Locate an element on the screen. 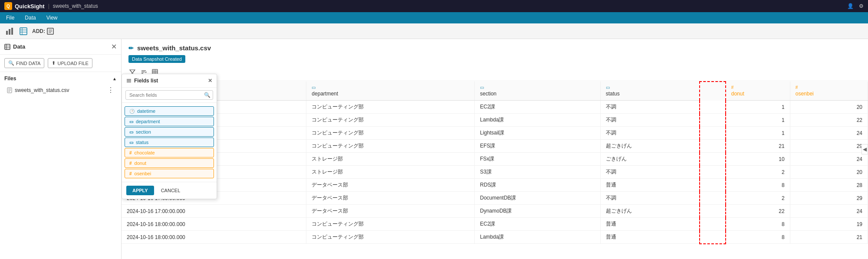 The image size is (868, 259). menu-file: File is located at coordinates (10, 18).